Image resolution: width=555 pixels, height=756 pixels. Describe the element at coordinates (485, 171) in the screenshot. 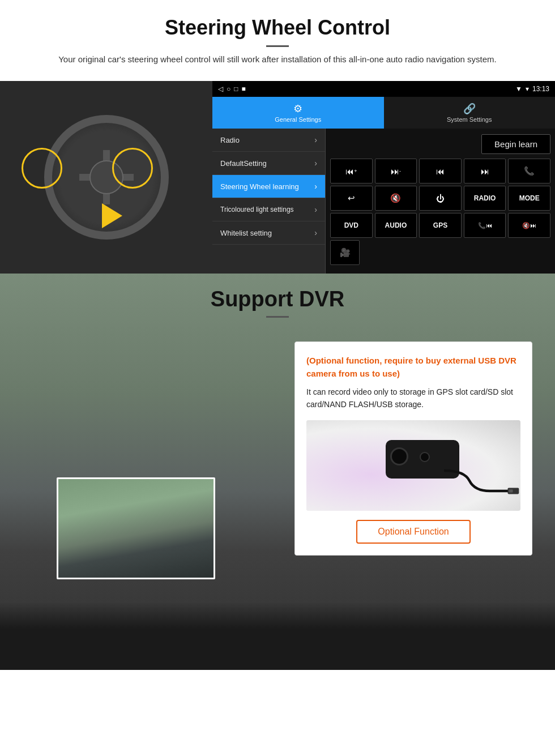

I see `ctrl-next: ⏭` at that location.